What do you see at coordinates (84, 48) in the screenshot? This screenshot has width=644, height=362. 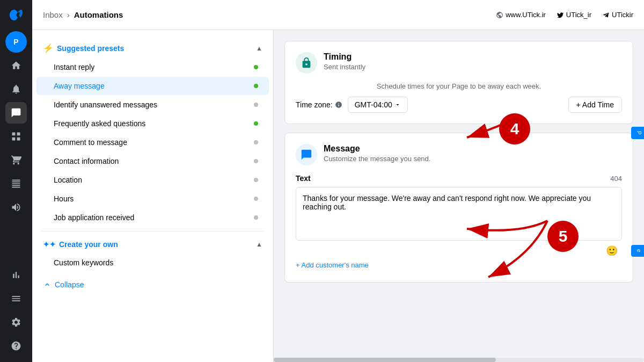 I see `section-title: ⚡ Suggested presets` at bounding box center [84, 48].